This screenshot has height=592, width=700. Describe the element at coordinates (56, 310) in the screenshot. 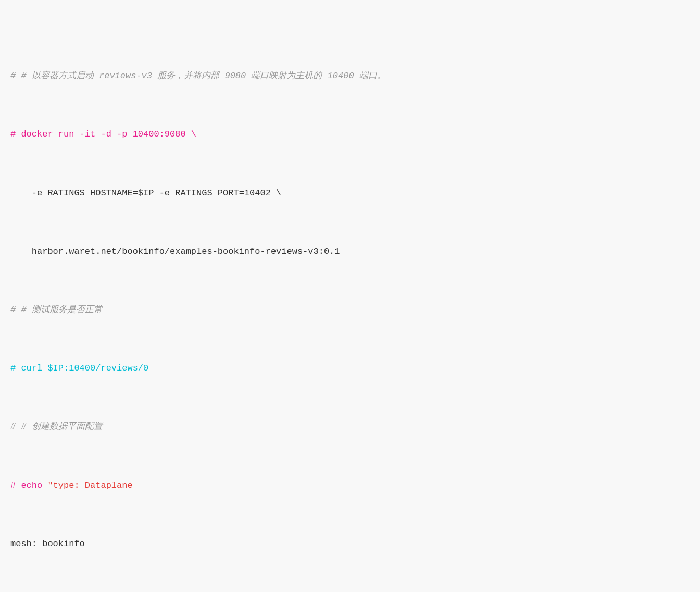

I see `code-text: # # 测试服务是否正常` at that location.